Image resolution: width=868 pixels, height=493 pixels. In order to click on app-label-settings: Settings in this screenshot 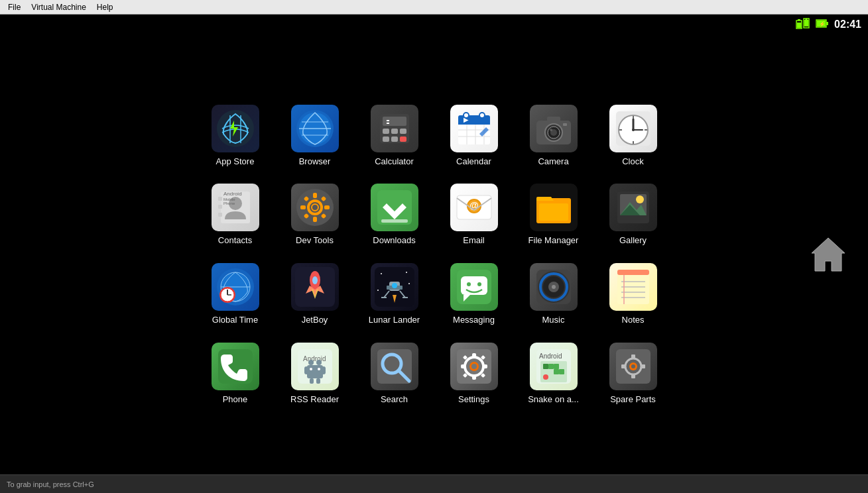, I will do `click(473, 400)`.